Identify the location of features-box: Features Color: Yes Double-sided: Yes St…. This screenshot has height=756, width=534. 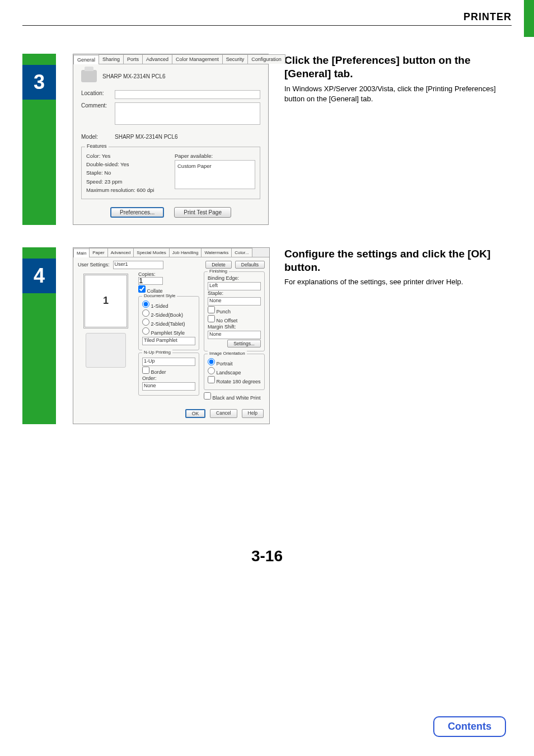
(171, 173).